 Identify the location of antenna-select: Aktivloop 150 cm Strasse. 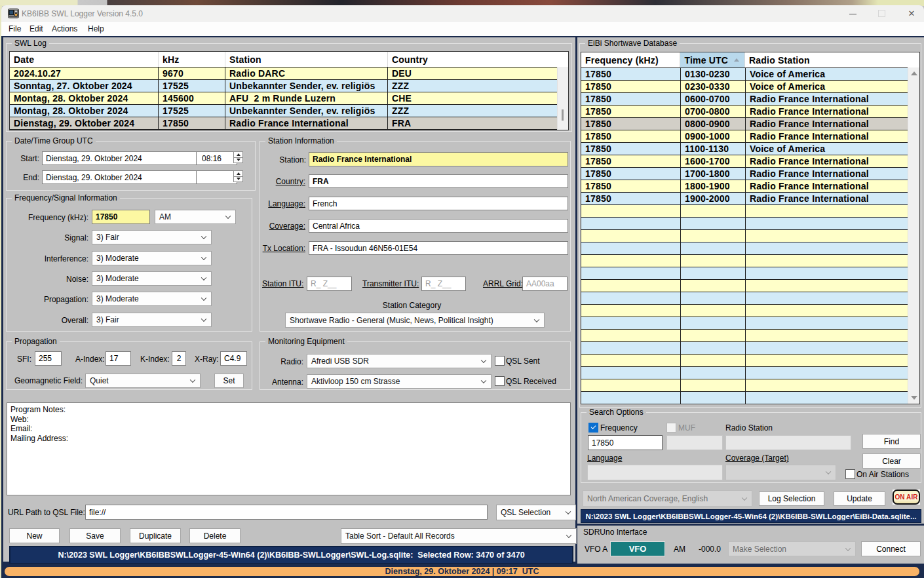
(399, 381).